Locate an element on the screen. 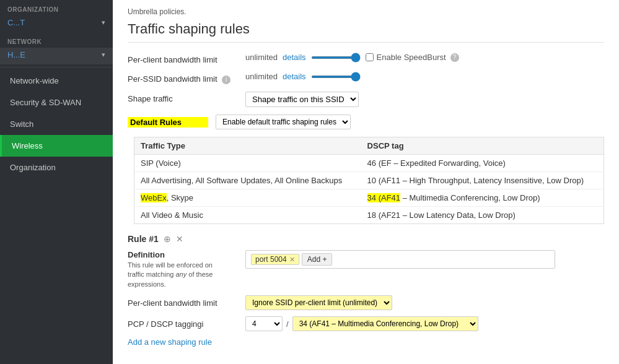 The width and height of the screenshot is (619, 364). per-client-bandwidth-controls: unlimited details Enable SpeedBurst ? is located at coordinates (352, 57).